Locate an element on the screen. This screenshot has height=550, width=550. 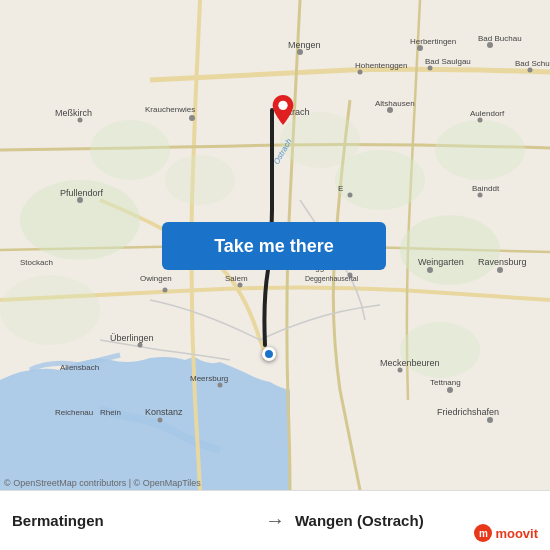
svg-text: Bad Saulgau is located at coordinates (448, 62).